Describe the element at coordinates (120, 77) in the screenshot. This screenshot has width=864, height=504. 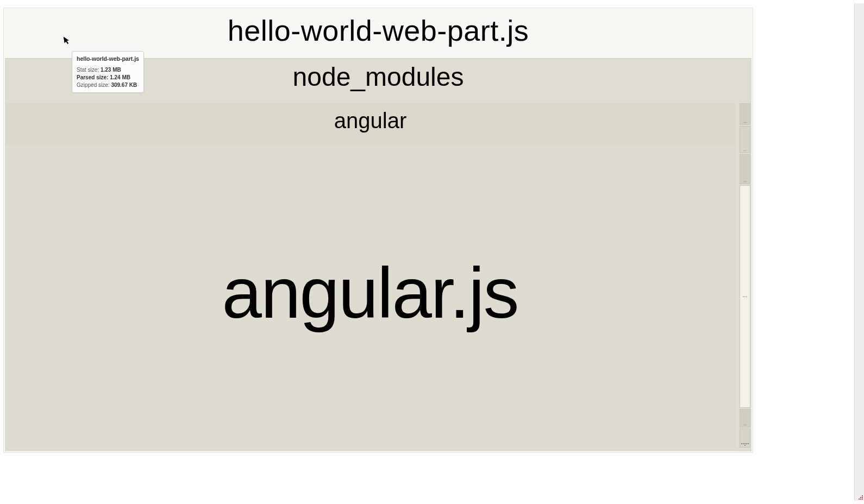
I see `tooltip-parsed-value: 1.24 MB` at that location.